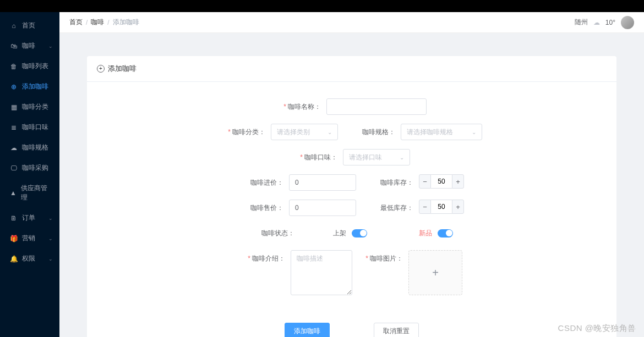 The height and width of the screenshot is (337, 644). Describe the element at coordinates (30, 46) in the screenshot. I see `sidebar-item-coffee: 🛍咖啡⌄` at that location.